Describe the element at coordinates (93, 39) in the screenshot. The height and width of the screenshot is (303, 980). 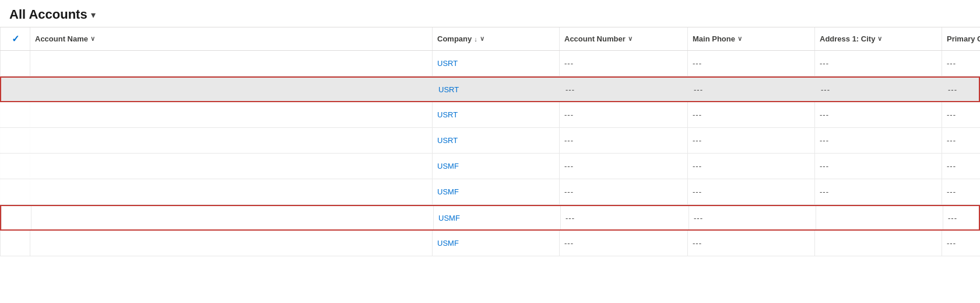
I see `th-account-name-chevron-icon: ∨` at that location.